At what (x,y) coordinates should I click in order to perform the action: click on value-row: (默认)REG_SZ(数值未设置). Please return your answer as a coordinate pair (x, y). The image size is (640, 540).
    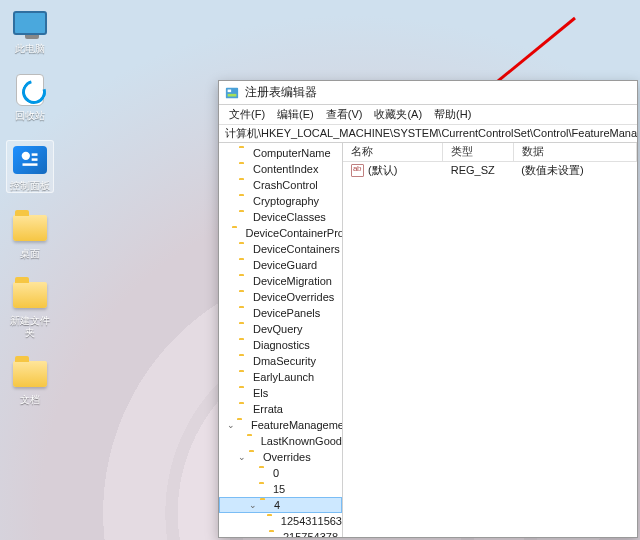
    Looking at the image, I should click on (490, 170).